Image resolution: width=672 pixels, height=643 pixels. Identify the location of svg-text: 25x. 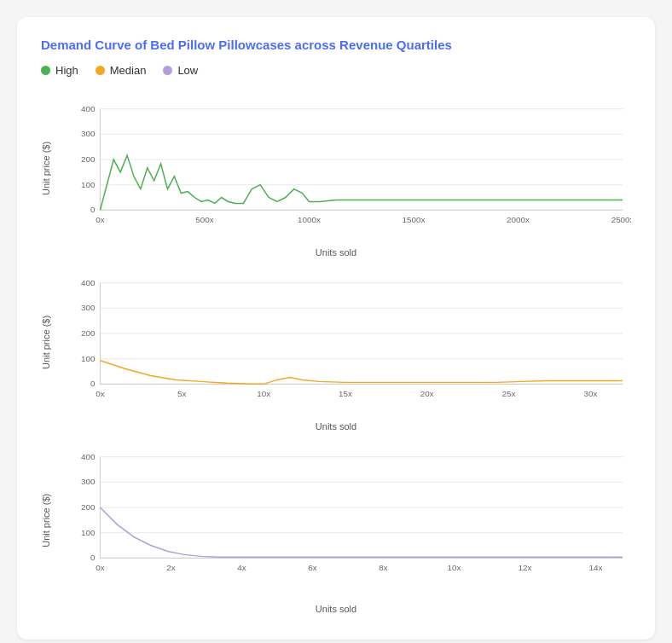
(509, 394).